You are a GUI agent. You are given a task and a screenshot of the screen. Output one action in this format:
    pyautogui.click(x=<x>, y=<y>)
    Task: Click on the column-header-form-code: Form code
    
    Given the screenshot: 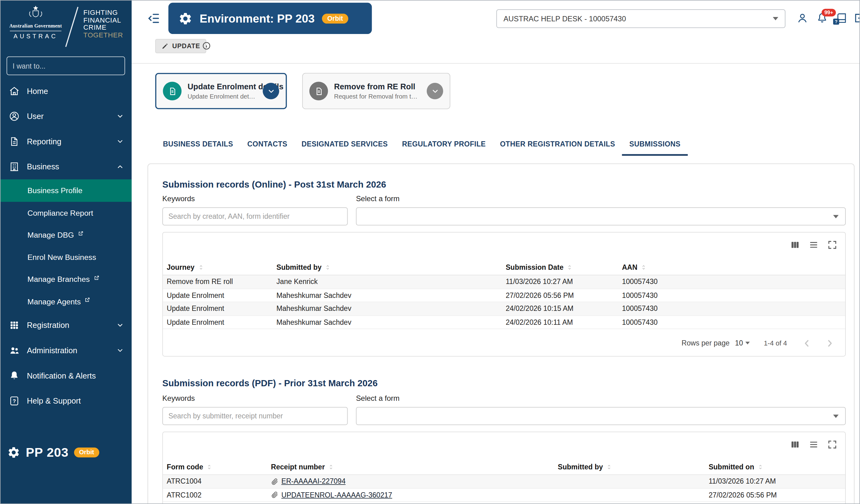 What is the action you would take?
    pyautogui.click(x=215, y=467)
    